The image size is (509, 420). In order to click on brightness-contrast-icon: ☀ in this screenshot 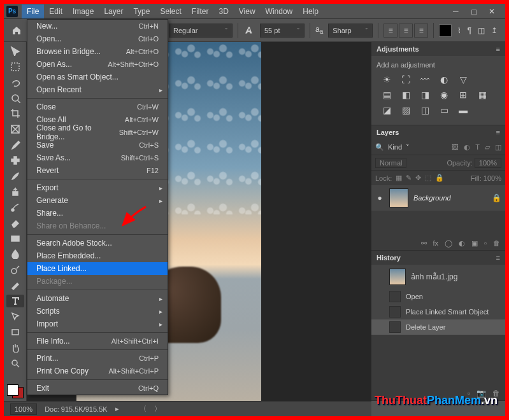, I will do `click(387, 80)`.